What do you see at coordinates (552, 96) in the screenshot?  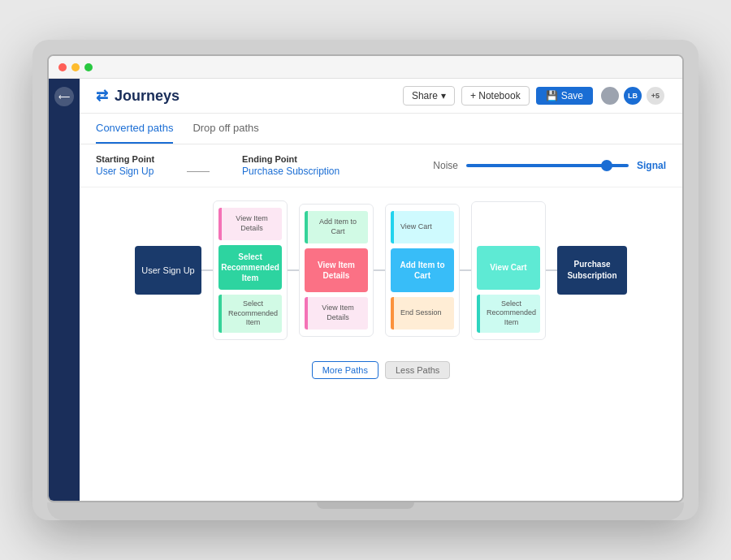 I see `save-icon: 💾` at bounding box center [552, 96].